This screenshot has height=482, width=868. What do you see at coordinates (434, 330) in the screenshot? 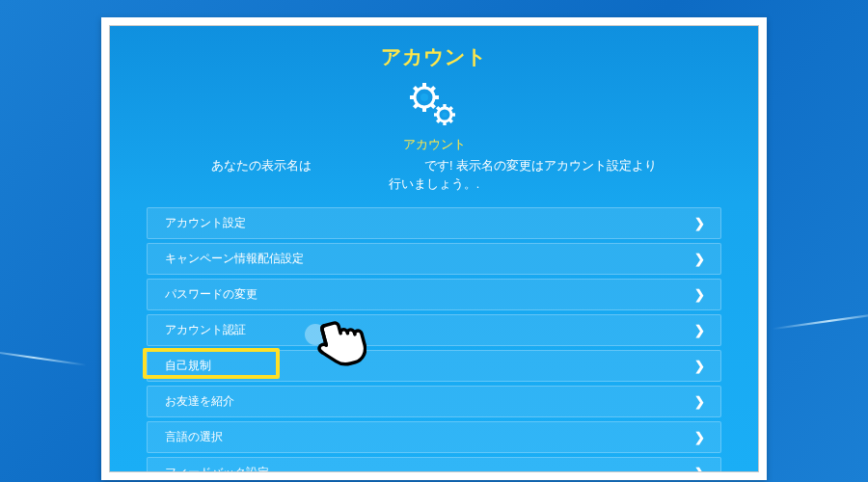
I see `menu-item-3: アカウント認証❯` at bounding box center [434, 330].